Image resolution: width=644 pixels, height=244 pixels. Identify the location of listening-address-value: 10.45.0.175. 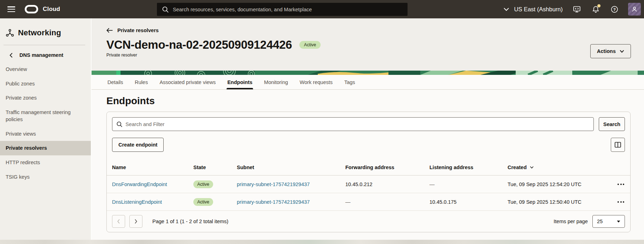
(469, 202).